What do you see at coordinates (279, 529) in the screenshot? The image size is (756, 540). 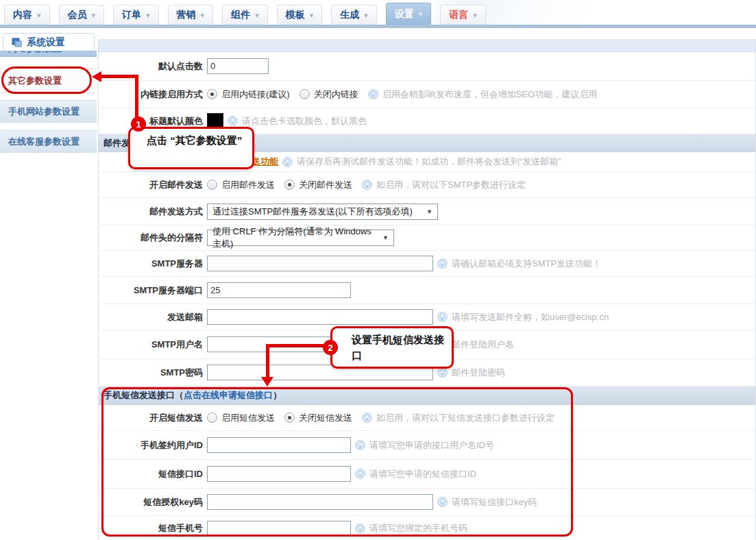 I see `sms-phone-input` at bounding box center [279, 529].